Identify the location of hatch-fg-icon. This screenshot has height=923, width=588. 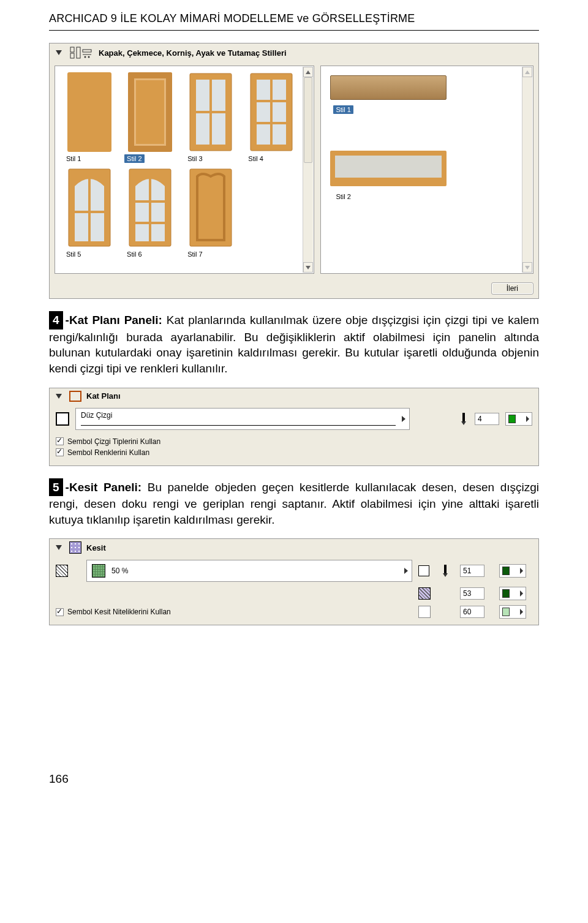
(424, 593).